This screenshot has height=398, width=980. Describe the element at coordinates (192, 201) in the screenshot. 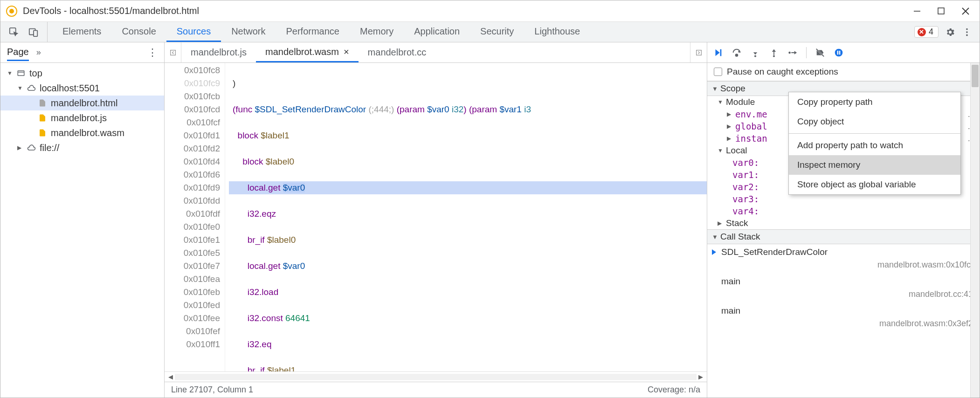

I see `gutter-address: 0x010fdd` at that location.